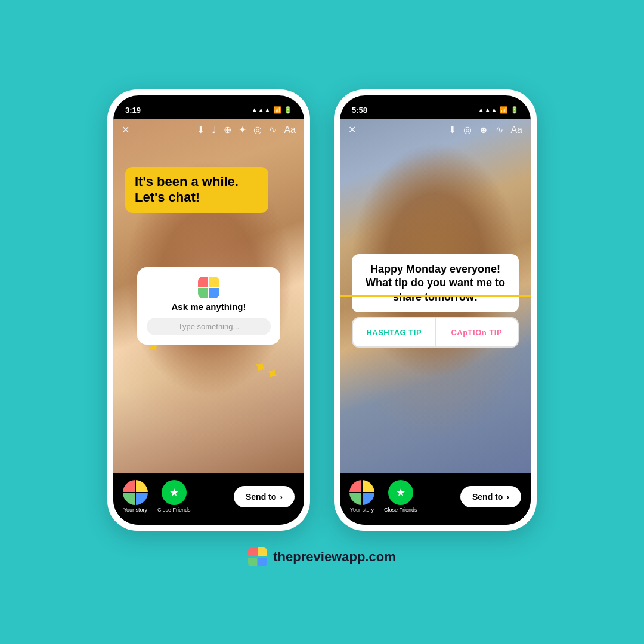 The height and width of the screenshot is (644, 644). I want to click on send-to-button-1: Send to ›, so click(264, 497).